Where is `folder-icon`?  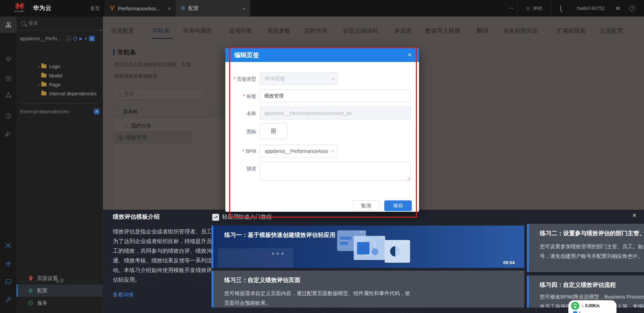
folder-icon is located at coordinates (44, 76).